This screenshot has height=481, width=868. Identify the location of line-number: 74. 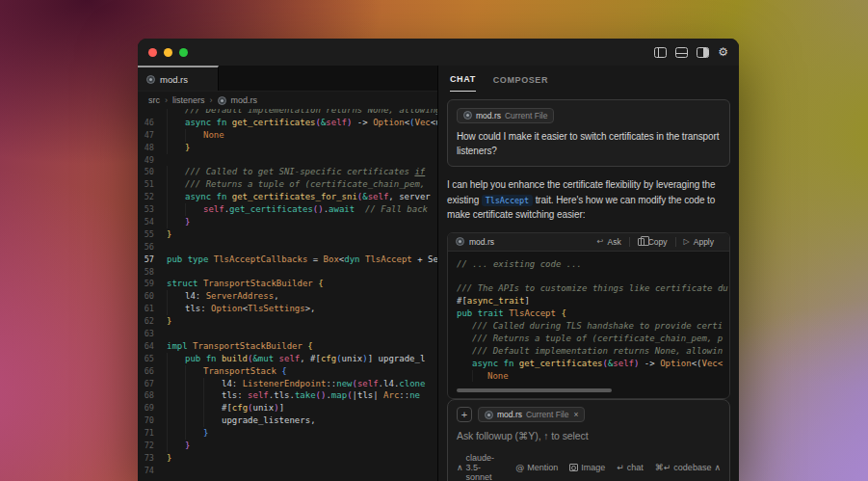
(152, 470).